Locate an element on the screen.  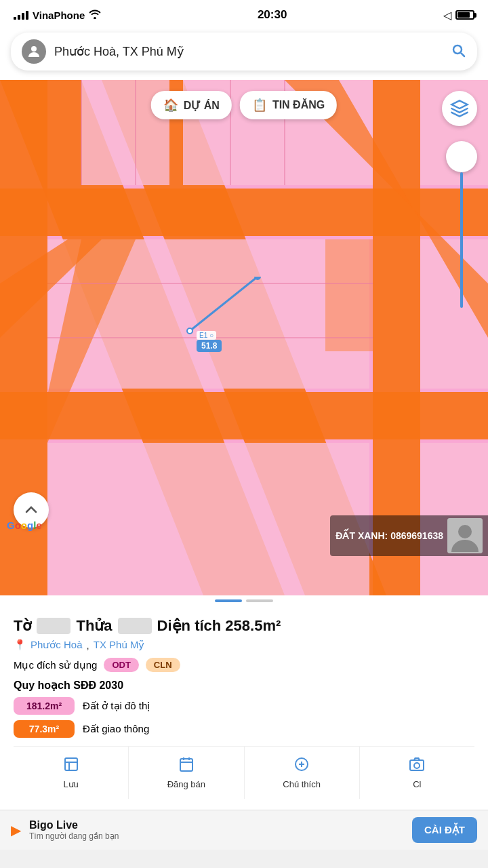
ad-banner: ▶ Bigo Live Tìm người đang gần bạn CÀI Đ… is located at coordinates (244, 830).